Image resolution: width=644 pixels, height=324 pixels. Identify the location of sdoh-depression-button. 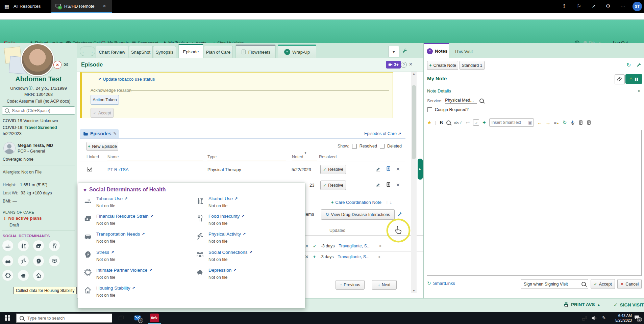
(23, 275).